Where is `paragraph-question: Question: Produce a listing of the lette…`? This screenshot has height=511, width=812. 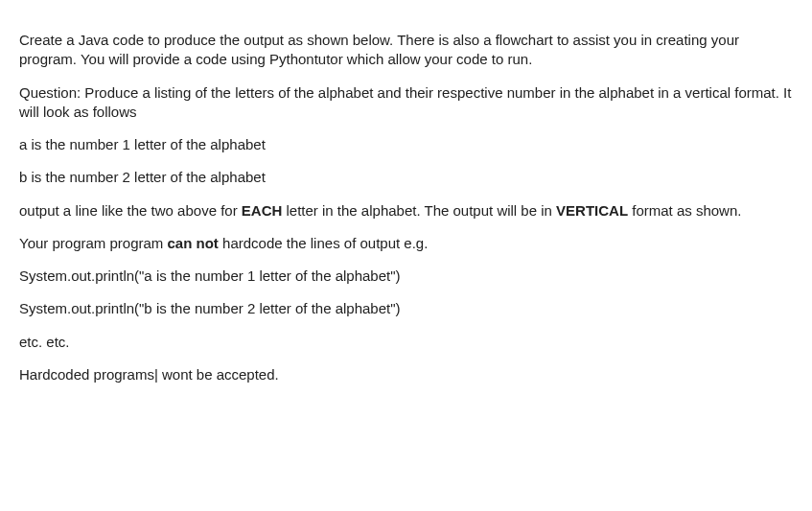 paragraph-question: Question: Produce a listing of the lette… is located at coordinates (406, 104).